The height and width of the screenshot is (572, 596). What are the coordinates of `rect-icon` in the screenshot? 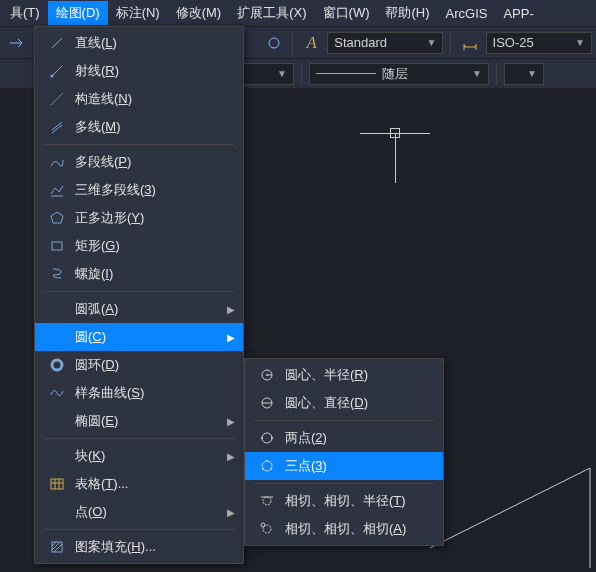 It's located at (57, 246).